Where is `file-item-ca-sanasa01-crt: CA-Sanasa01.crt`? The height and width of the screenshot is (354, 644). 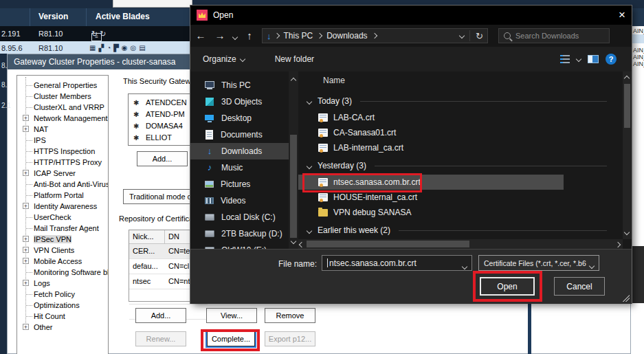 file-item-ca-sanasa01-crt: CA-Sanasa01.crt is located at coordinates (458, 133).